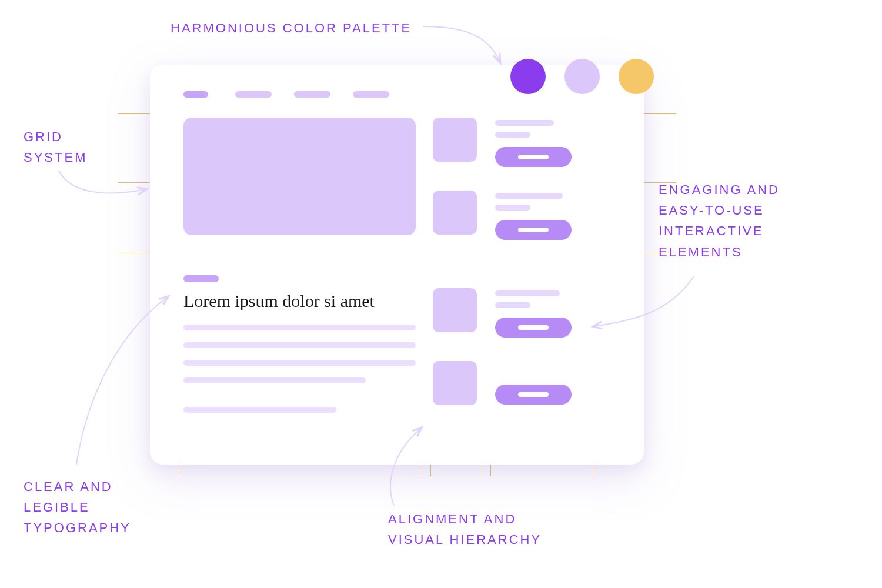 This screenshot has height=588, width=882. I want to click on swatch-accent, so click(636, 76).